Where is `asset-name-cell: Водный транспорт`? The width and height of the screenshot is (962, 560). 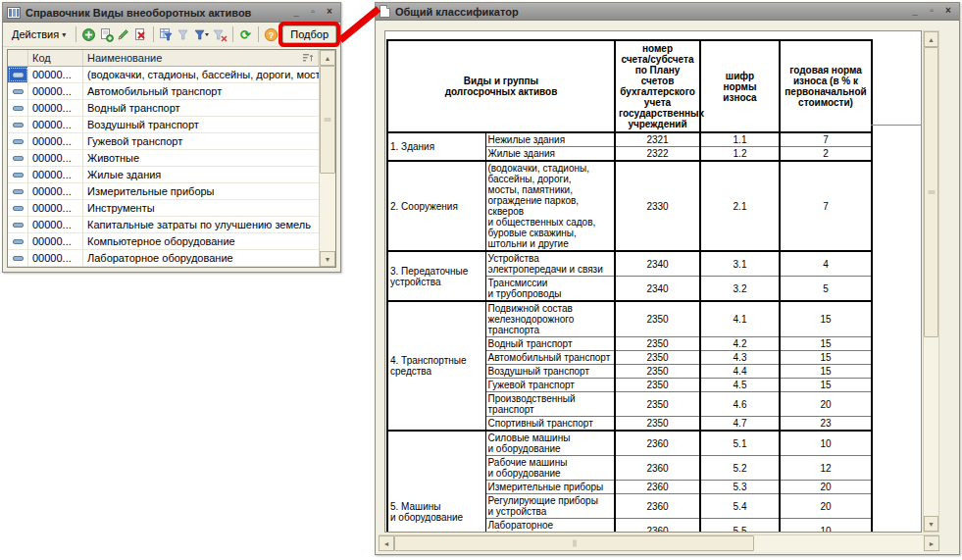
asset-name-cell: Водный транспорт is located at coordinates (550, 344).